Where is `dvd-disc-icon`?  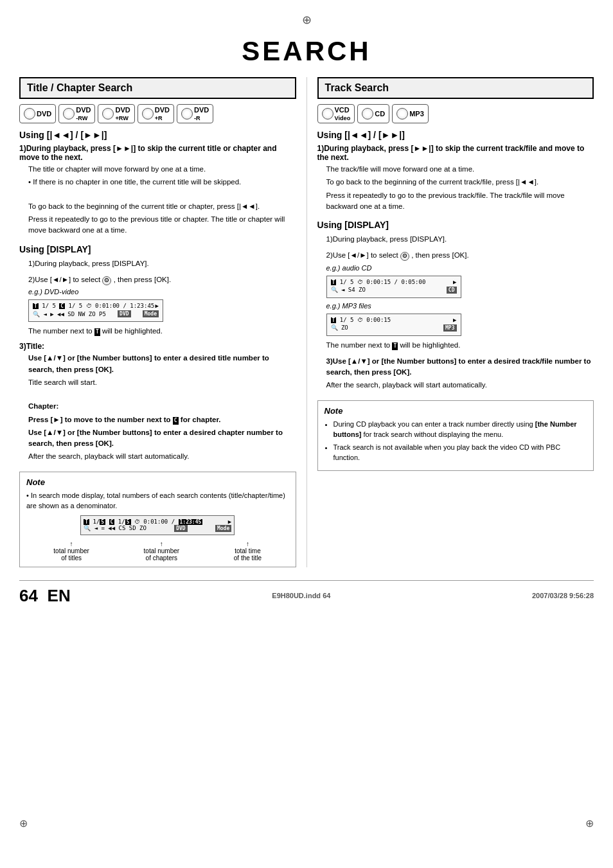 dvd-disc-icon is located at coordinates (30, 114).